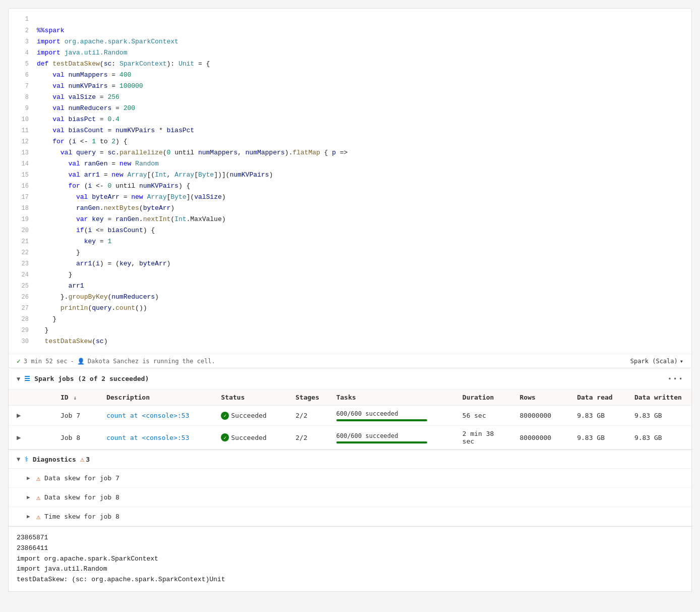 This screenshot has height=612, width=700. Describe the element at coordinates (350, 320) in the screenshot. I see `code-line: 28 }` at that location.